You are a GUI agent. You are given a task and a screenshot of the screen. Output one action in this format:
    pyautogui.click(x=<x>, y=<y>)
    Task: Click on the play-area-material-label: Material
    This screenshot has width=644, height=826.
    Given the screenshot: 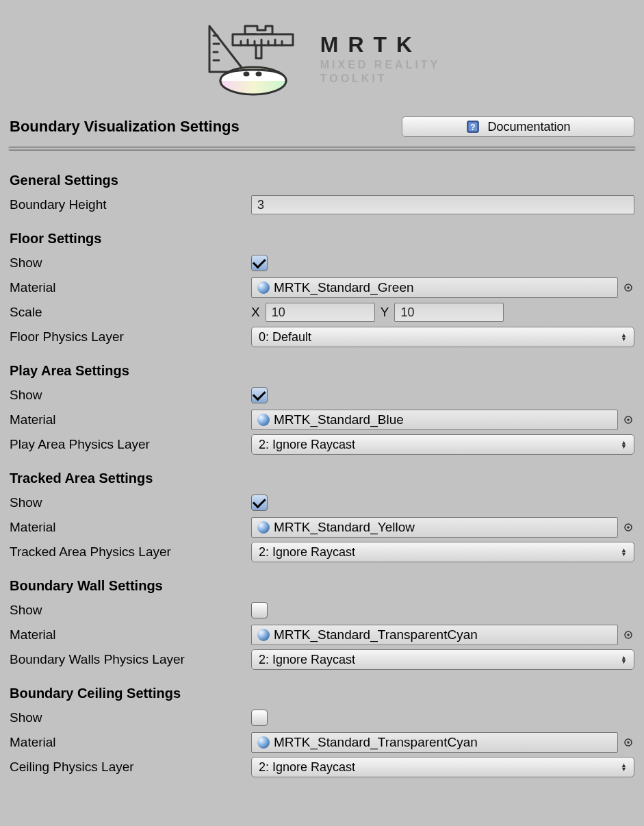 What is the action you would take?
    pyautogui.click(x=127, y=420)
    